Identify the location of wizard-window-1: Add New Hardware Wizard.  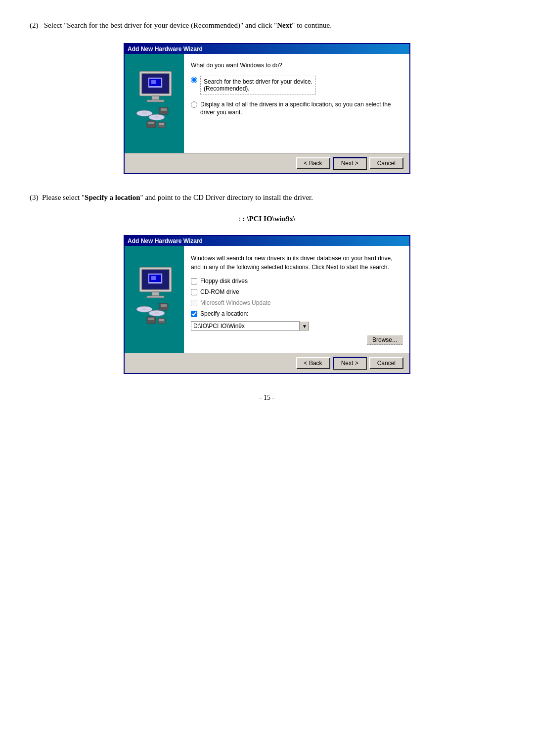
(267, 109).